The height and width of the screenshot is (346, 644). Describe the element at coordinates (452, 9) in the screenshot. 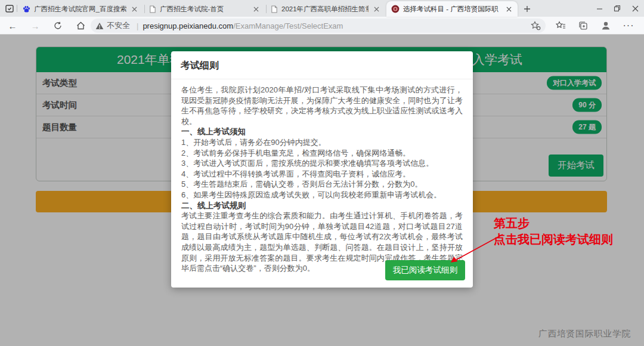

I see `tab-select-exam-active: 选择考试科目 - 广西培贤国际职` at that location.